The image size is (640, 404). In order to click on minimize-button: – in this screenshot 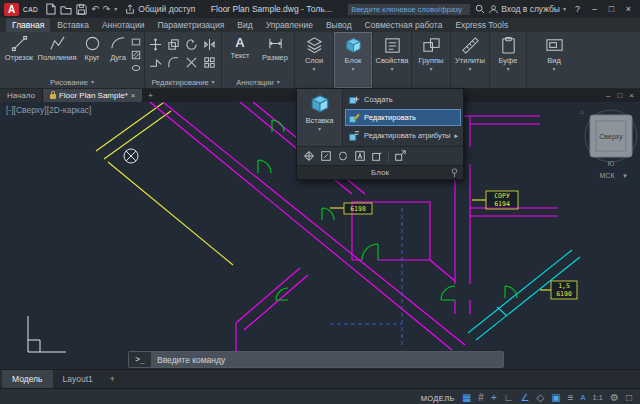, I will do `click(594, 10)`.